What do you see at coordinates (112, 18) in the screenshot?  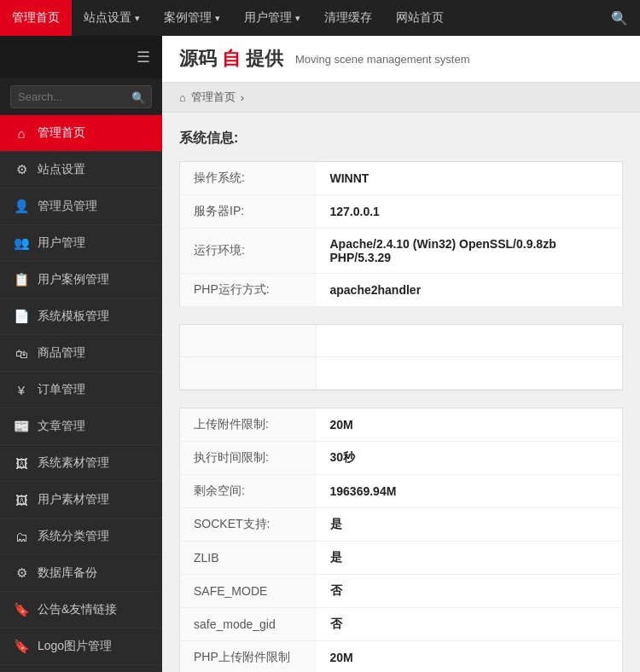 I see `nav-item-site-settings: 站点设置 ▾` at bounding box center [112, 18].